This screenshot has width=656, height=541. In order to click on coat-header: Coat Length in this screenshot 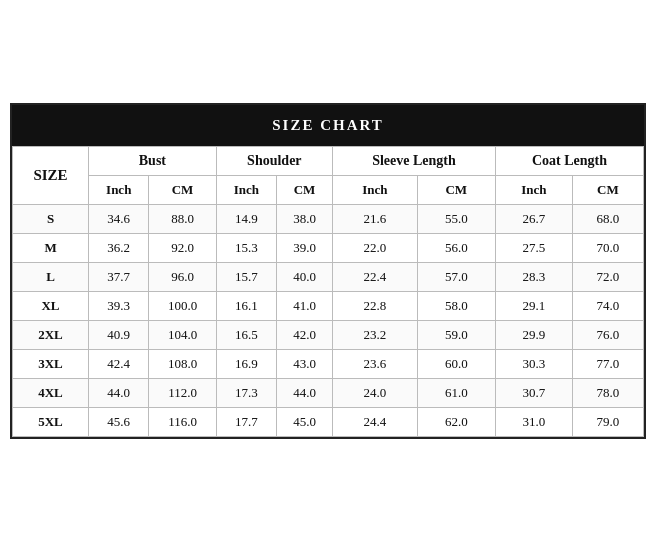, I will do `click(569, 160)`.